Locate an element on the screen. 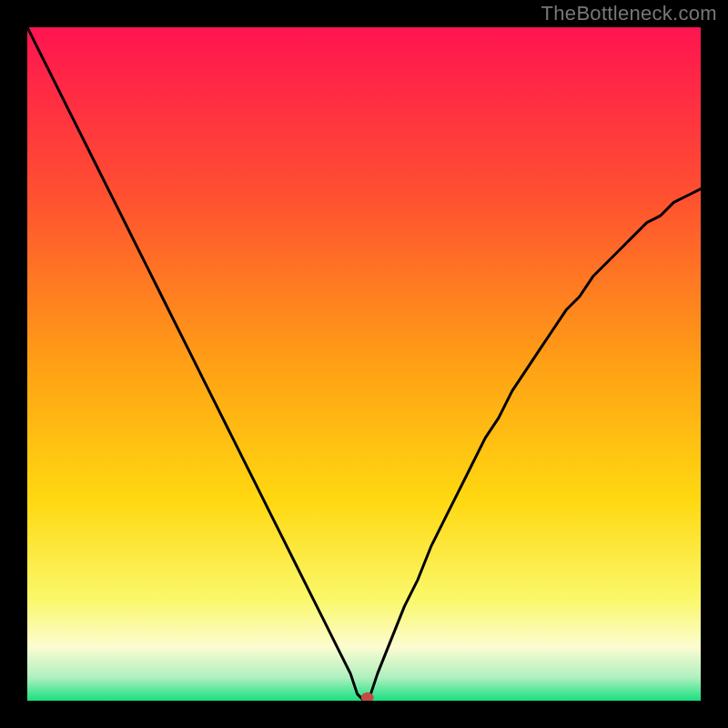 This screenshot has height=728, width=728. watermark-label: TheBottleneck.com is located at coordinates (630, 14).